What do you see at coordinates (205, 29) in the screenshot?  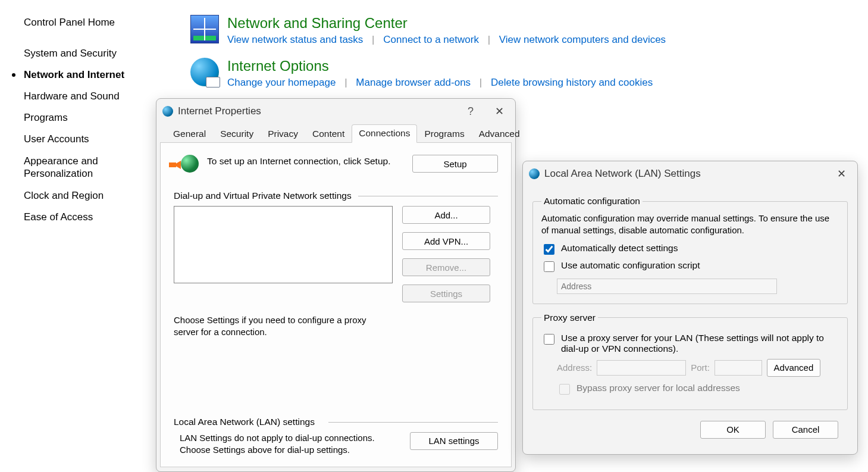 I see `network-sharing-center-icon` at bounding box center [205, 29].